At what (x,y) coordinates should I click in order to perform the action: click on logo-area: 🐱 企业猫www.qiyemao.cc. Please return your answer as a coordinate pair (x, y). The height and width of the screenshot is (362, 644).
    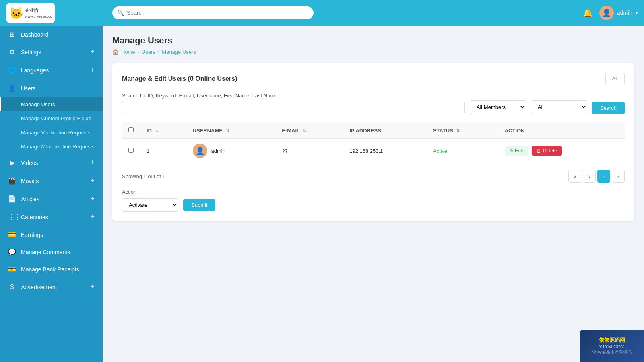
    Looking at the image, I should click on (58, 13).